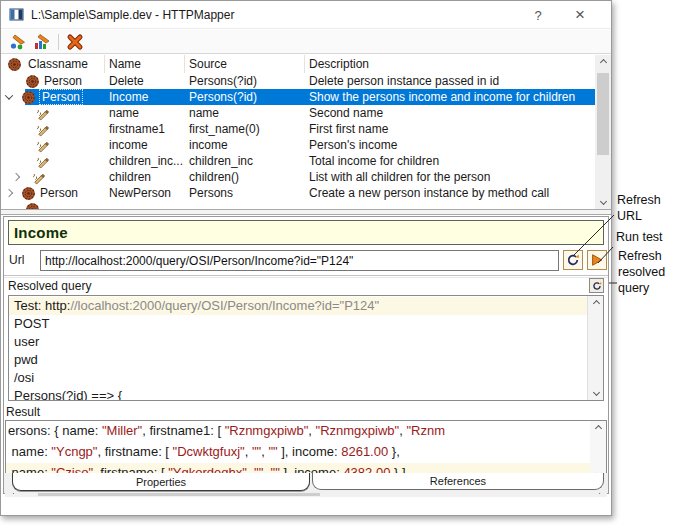  What do you see at coordinates (58, 64) in the screenshot?
I see `header-label: Classname` at bounding box center [58, 64].